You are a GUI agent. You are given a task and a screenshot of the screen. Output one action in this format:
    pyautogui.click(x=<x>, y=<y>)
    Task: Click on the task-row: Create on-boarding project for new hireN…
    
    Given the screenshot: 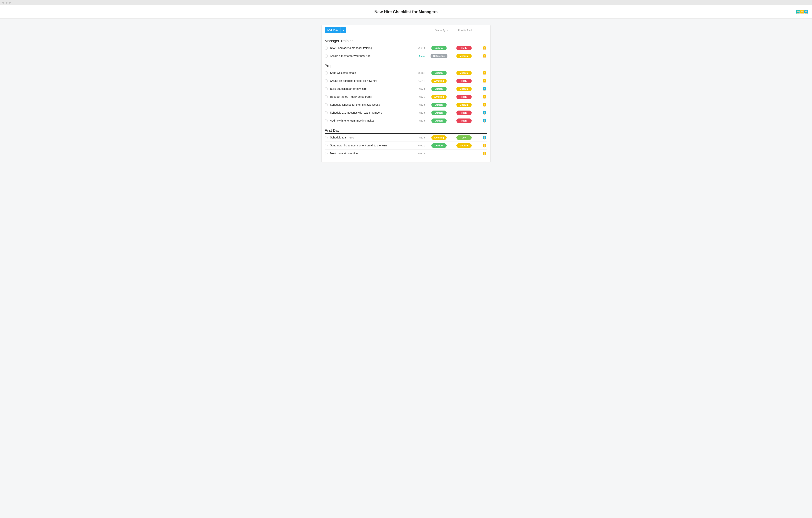 What is the action you would take?
    pyautogui.click(x=406, y=81)
    